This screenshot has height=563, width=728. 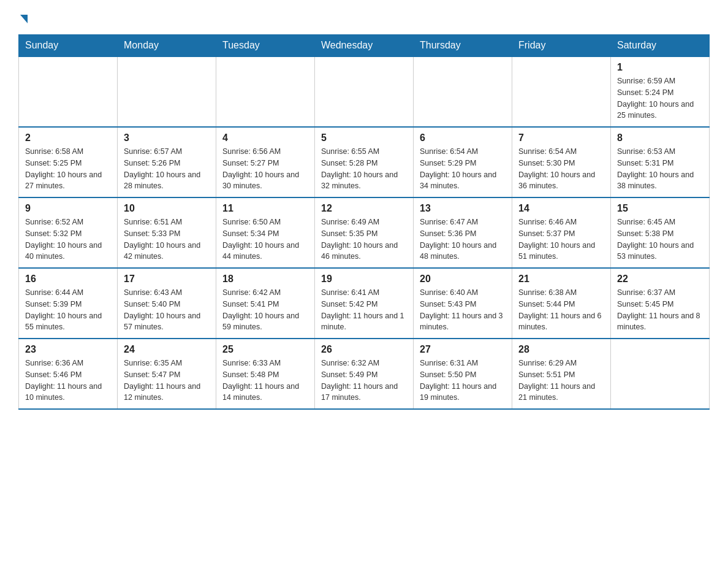 I want to click on calendar-cell: 4Sunrise: 6:56 AM Sunset: 5:27 PM Daylig…, so click(x=266, y=162).